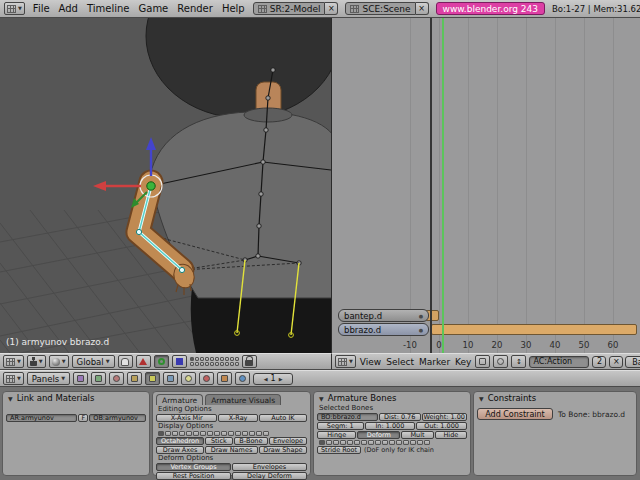 This screenshot has height=480, width=640. I want to click on ease-in-field: In: 1.000, so click(390, 426).